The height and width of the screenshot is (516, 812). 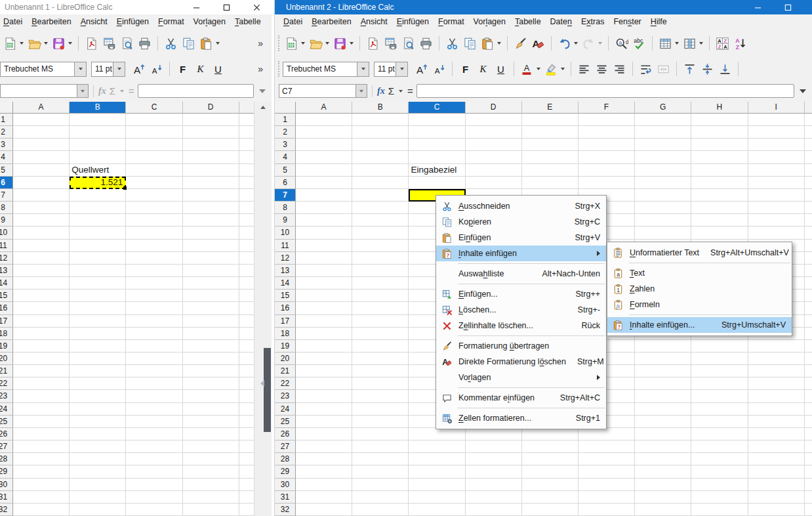 I want to click on print-button, so click(x=144, y=43).